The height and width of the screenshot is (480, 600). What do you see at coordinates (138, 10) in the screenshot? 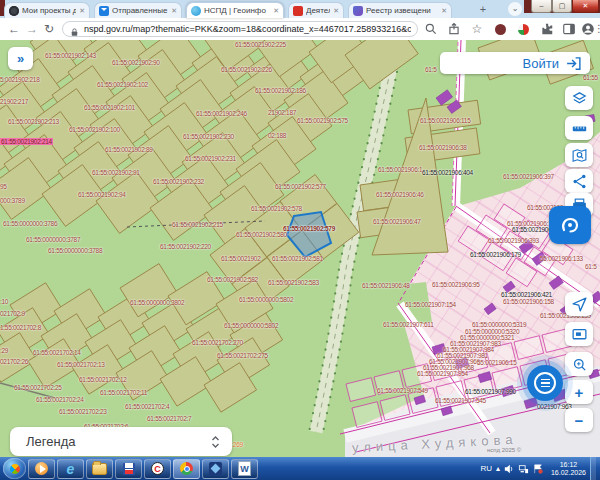
I see `browser-tab: Отправленные –✕` at bounding box center [138, 10].